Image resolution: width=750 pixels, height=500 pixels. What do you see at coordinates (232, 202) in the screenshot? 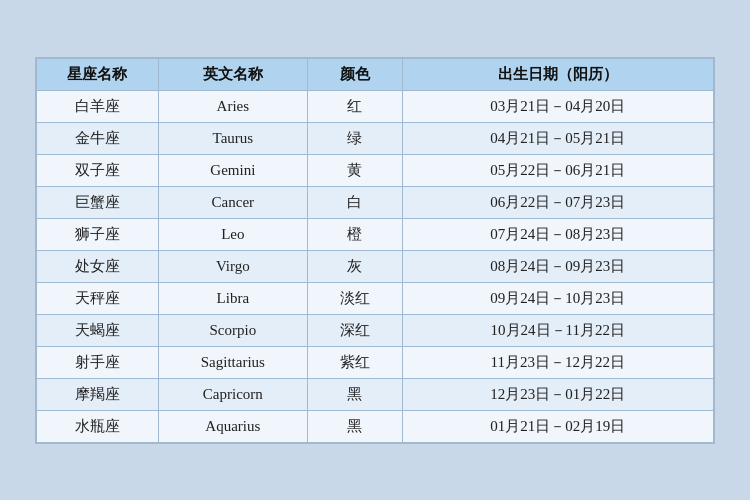
I see `cell-english: Cancer` at bounding box center [232, 202].